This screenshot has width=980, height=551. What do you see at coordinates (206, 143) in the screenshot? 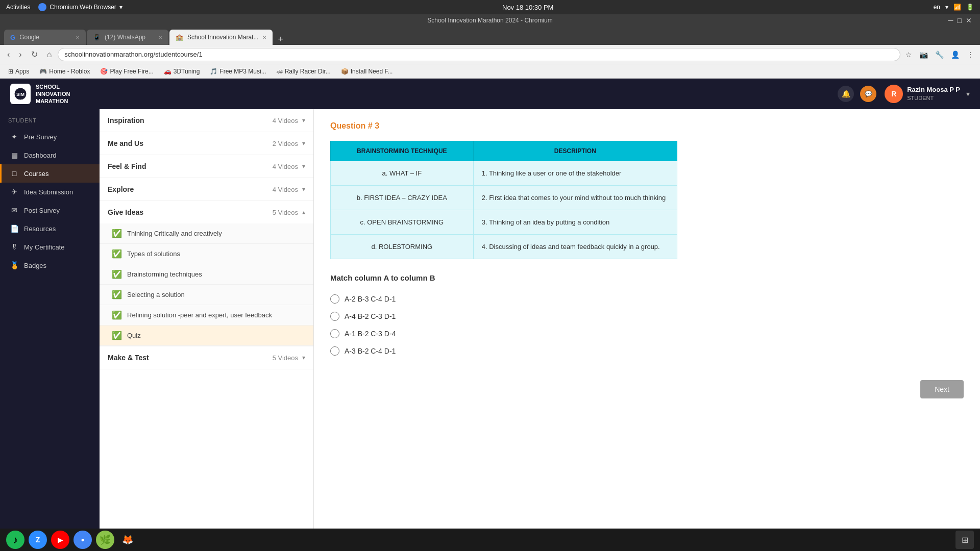
I see `section-header-meandus: Me and Us 2 Videos ▾` at bounding box center [206, 143].